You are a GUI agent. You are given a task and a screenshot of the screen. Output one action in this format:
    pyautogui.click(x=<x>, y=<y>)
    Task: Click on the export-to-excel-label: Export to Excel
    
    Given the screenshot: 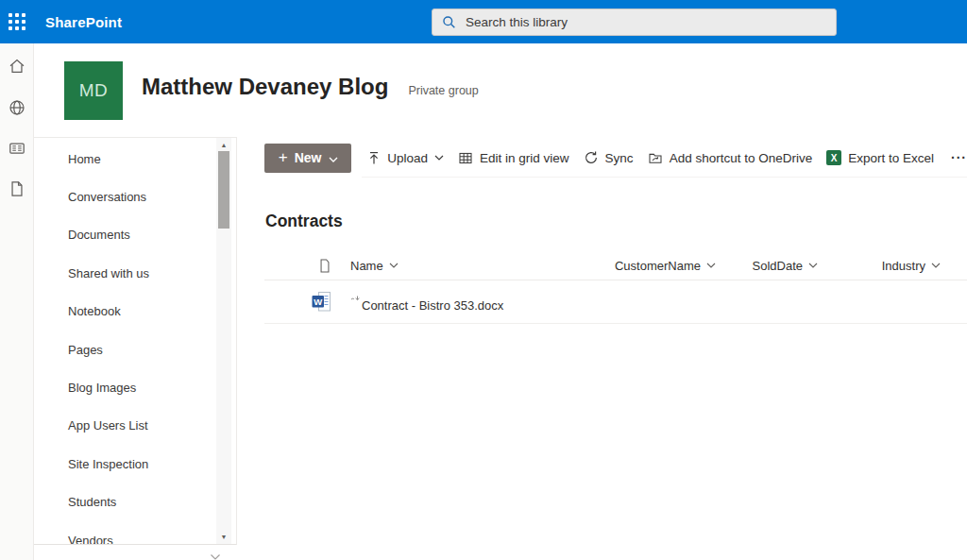 What is the action you would take?
    pyautogui.click(x=891, y=159)
    